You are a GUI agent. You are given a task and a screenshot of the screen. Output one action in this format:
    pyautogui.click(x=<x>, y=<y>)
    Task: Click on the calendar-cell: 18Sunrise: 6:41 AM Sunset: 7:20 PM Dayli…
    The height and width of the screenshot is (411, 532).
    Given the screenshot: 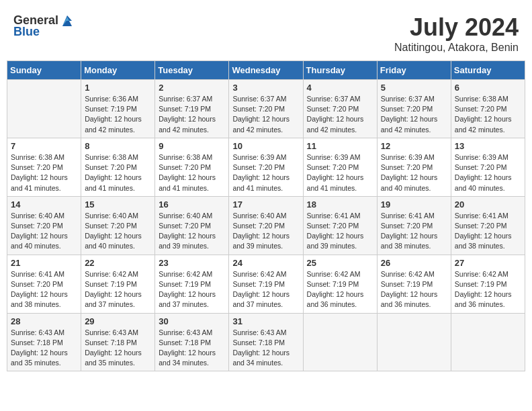 What is the action you would take?
    pyautogui.click(x=340, y=226)
    